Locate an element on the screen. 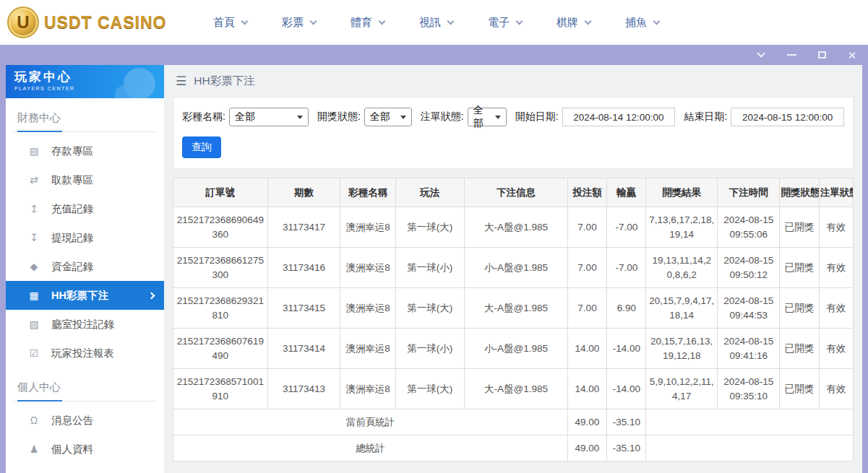 This screenshot has height=473, width=868. sidebar-item-deposit: ▤存款專區 is located at coordinates (85, 151).